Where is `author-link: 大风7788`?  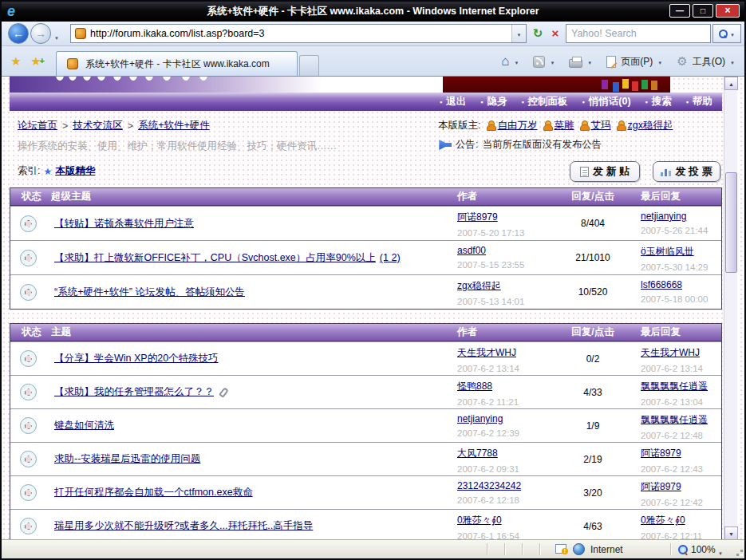 author-link: 大风7788 is located at coordinates (477, 453).